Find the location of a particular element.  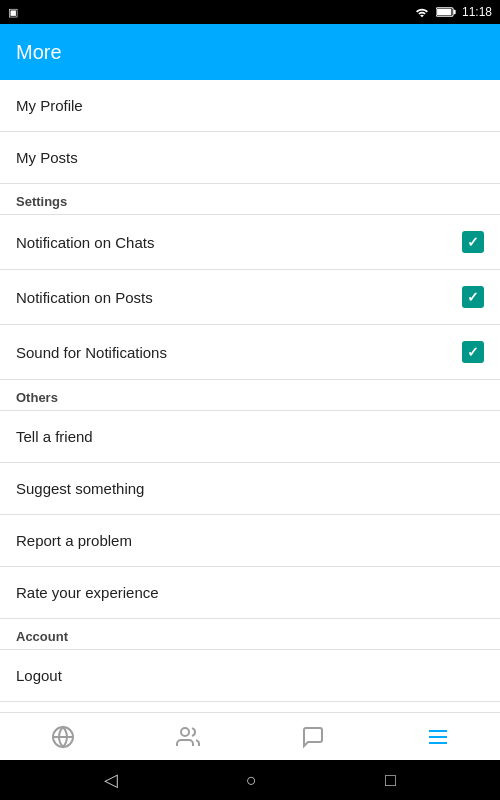

page-title: More is located at coordinates (39, 52).